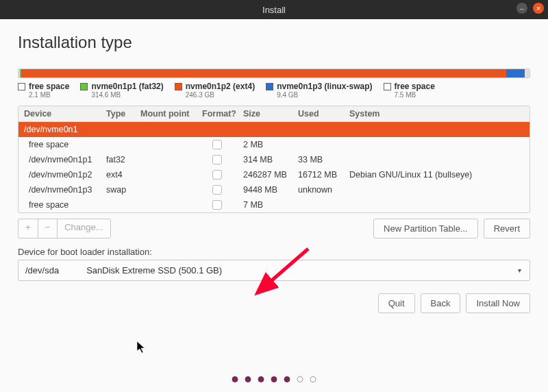  I want to click on legend-size: 246.3 GB, so click(221, 95).